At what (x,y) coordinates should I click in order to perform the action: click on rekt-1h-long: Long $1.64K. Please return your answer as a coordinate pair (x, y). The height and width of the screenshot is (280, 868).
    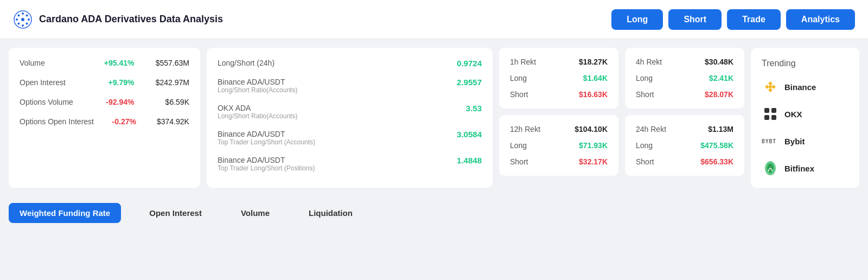
    Looking at the image, I should click on (559, 78).